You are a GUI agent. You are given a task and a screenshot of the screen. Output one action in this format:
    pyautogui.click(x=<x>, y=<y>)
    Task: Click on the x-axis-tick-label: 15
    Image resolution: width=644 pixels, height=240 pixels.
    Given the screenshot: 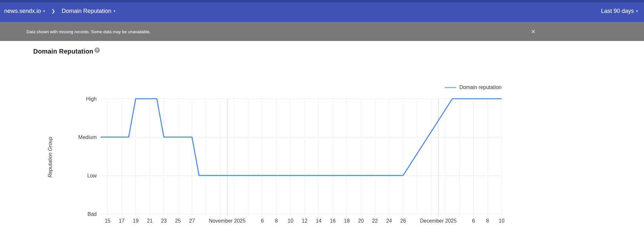 What is the action you would take?
    pyautogui.click(x=108, y=221)
    